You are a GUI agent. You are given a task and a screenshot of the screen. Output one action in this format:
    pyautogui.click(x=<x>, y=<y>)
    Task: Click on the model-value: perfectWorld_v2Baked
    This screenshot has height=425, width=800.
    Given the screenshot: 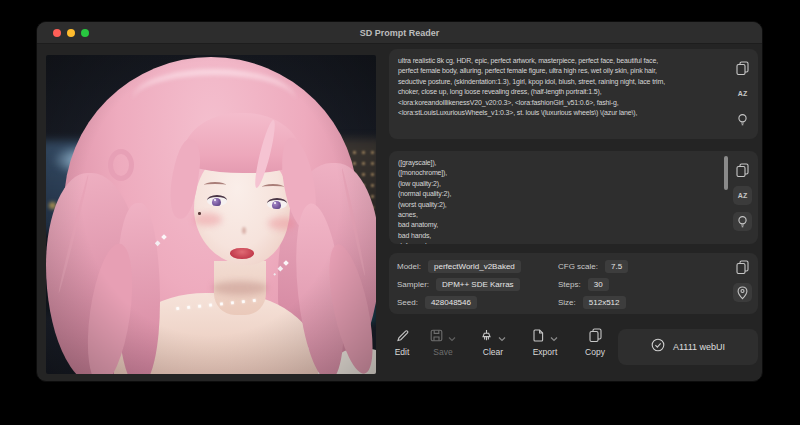 What is the action you would take?
    pyautogui.click(x=474, y=266)
    